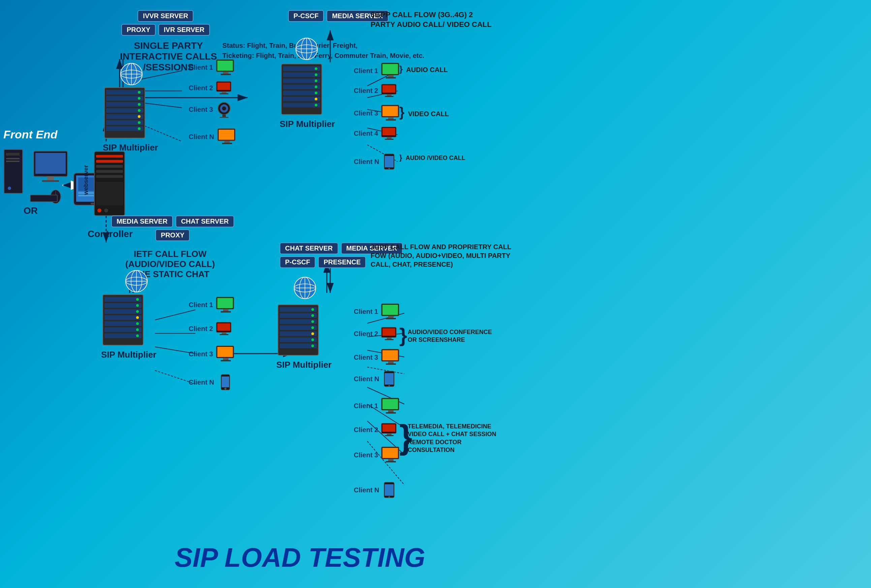 This screenshot has width=871, height=588. Describe the element at coordinates (403, 335) in the screenshot. I see `conference-brace: }` at that location.